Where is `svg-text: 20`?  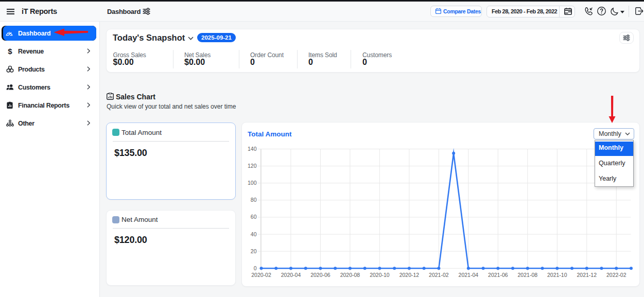 svg-text: 20 is located at coordinates (254, 251).